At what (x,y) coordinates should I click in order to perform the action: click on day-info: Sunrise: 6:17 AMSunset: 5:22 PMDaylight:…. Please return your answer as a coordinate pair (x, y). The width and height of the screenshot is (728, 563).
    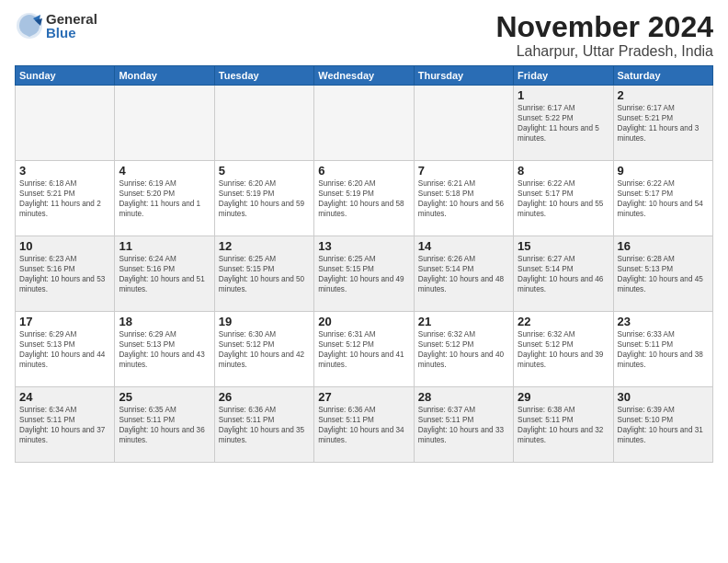
    Looking at the image, I should click on (563, 123).